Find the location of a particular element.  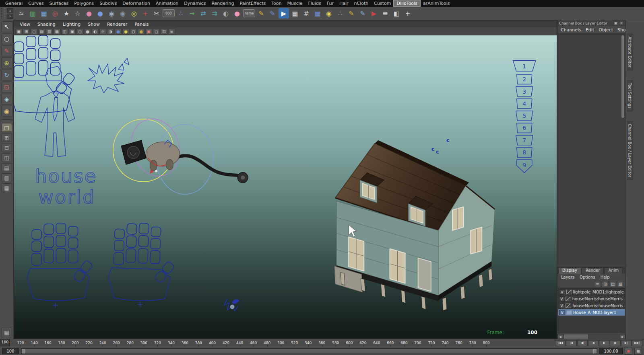

menu-item: Surfaces is located at coordinates (59, 3).